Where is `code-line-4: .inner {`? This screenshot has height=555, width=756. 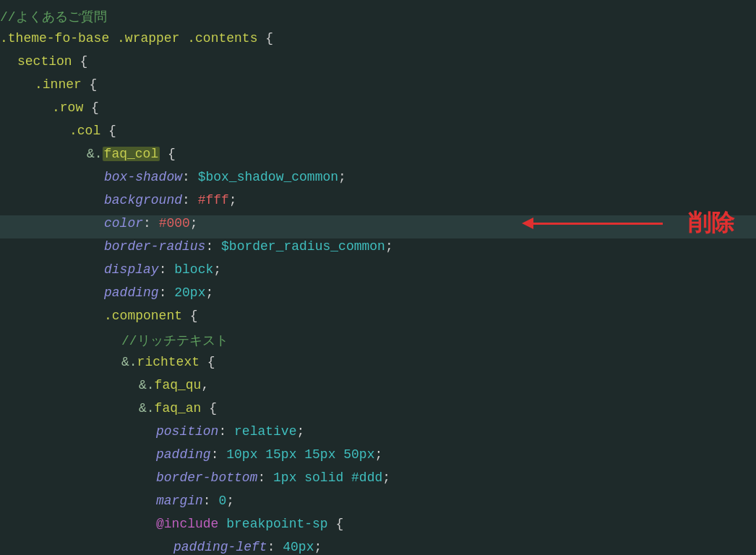 code-line-4: .inner { is located at coordinates (378, 88).